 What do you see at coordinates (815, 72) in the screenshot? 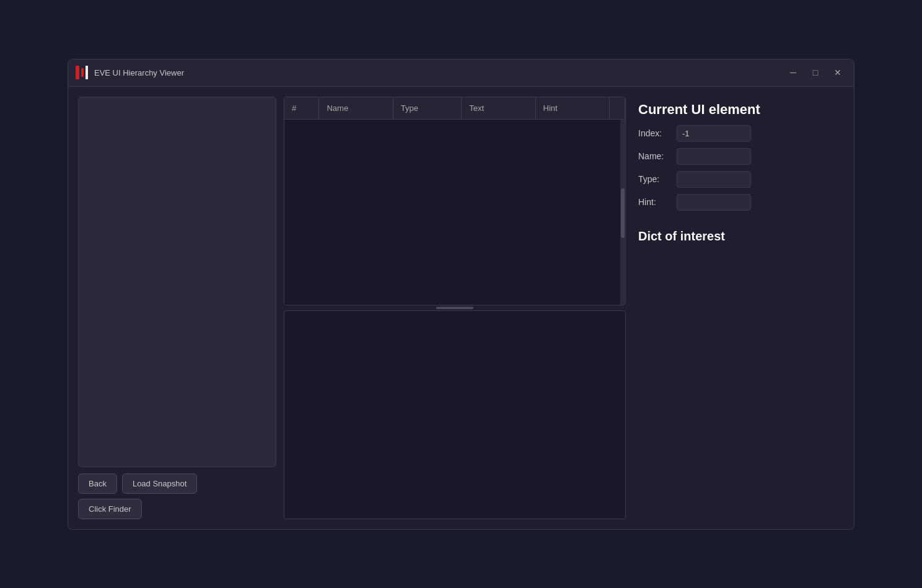
I see `window-controls: ─ □ ✕` at bounding box center [815, 72].